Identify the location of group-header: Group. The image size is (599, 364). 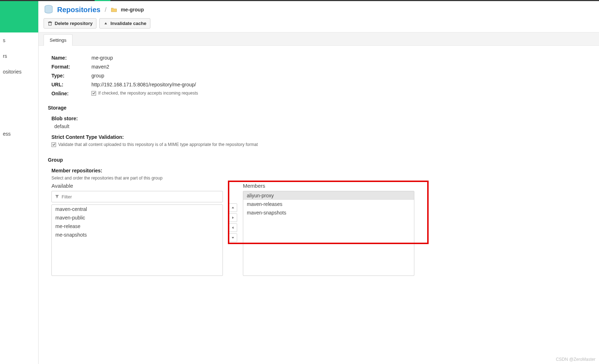
(319, 160).